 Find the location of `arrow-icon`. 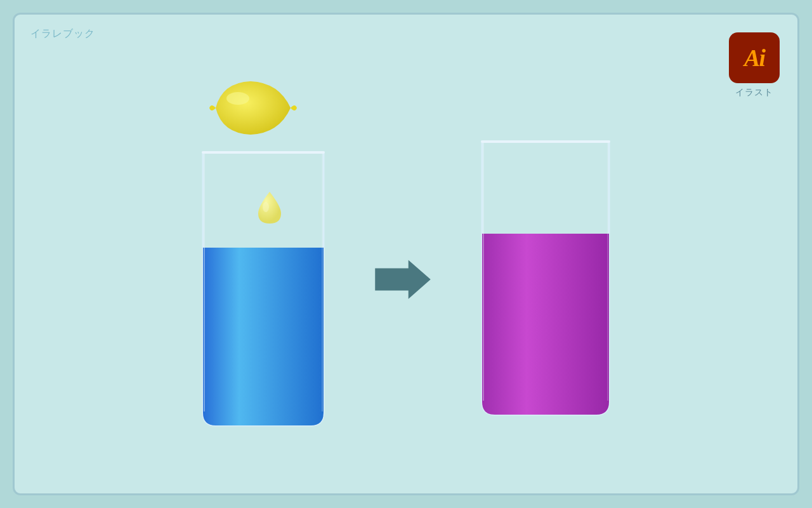

arrow-icon is located at coordinates (403, 279).